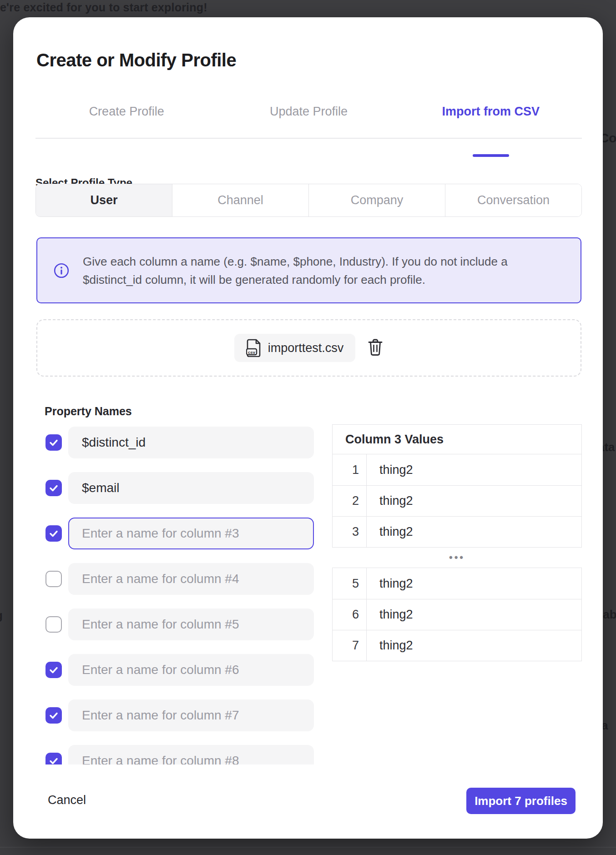  What do you see at coordinates (308, 200) in the screenshot?
I see `profile-type-selector: User Channel Company Conversation` at bounding box center [308, 200].